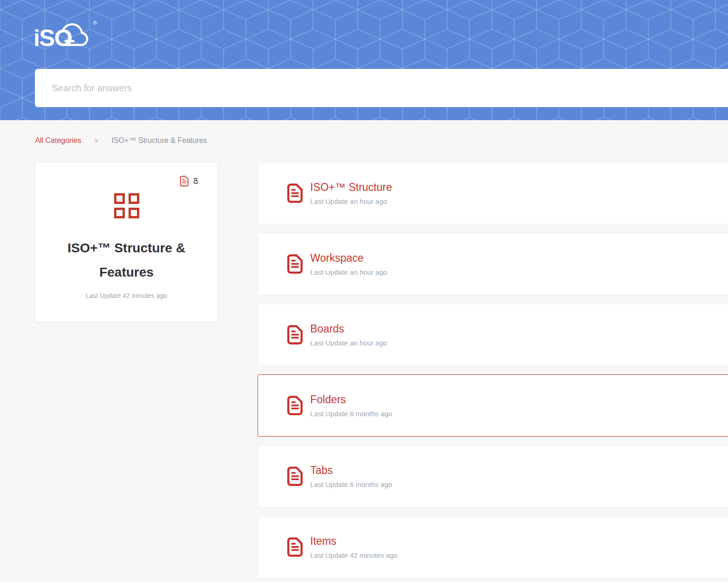  I want to click on article-title-link: Boards, so click(348, 329).